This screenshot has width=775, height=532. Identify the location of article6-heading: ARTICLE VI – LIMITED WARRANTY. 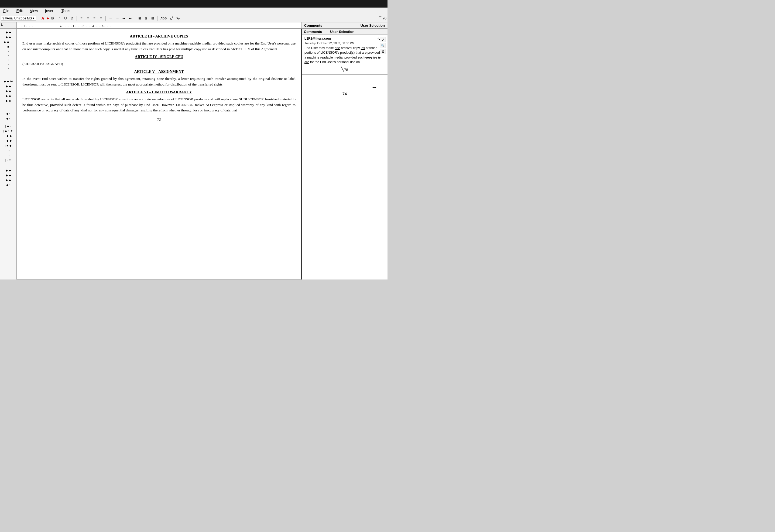
(159, 92).